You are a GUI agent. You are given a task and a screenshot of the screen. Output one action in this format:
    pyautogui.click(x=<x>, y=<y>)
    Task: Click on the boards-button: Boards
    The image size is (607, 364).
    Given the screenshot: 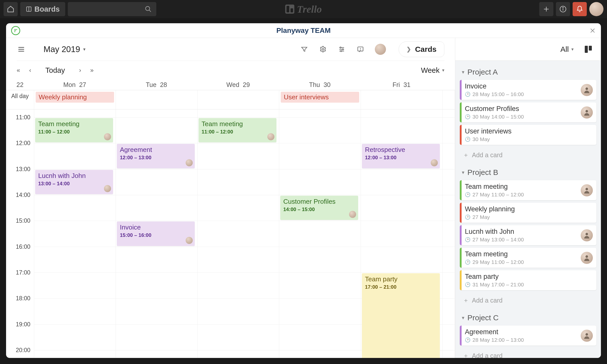 What is the action you would take?
    pyautogui.click(x=43, y=9)
    